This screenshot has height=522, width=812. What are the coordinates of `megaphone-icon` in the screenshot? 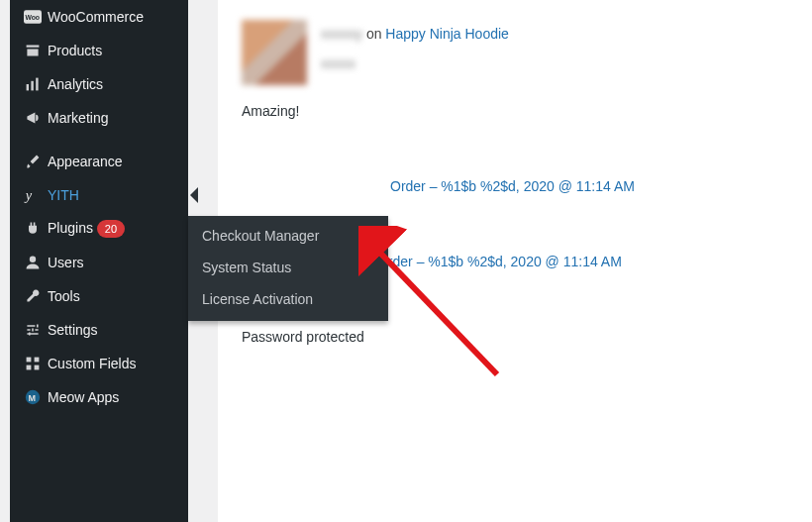 It's located at (33, 118).